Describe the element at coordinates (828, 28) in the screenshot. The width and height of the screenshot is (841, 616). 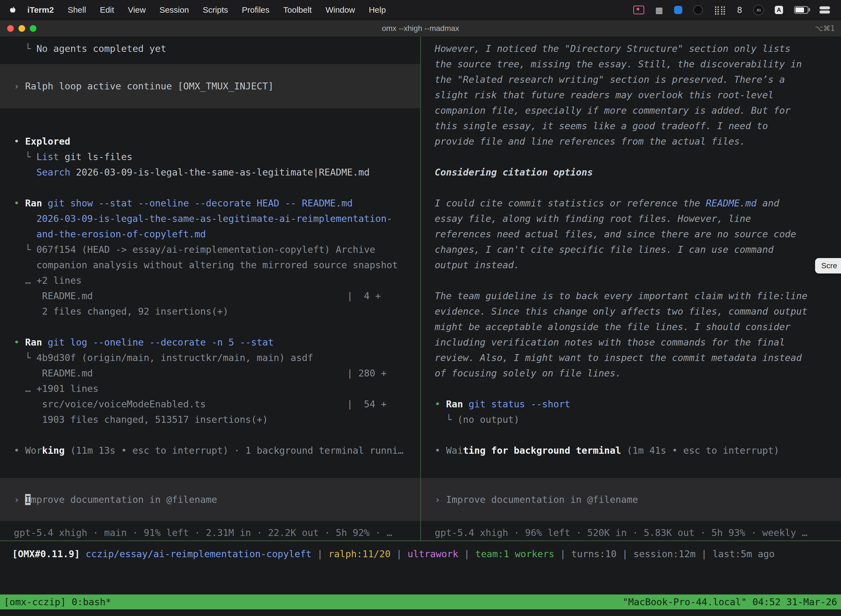
I see `window-shortcut-badge: ⌥⌘1` at that location.